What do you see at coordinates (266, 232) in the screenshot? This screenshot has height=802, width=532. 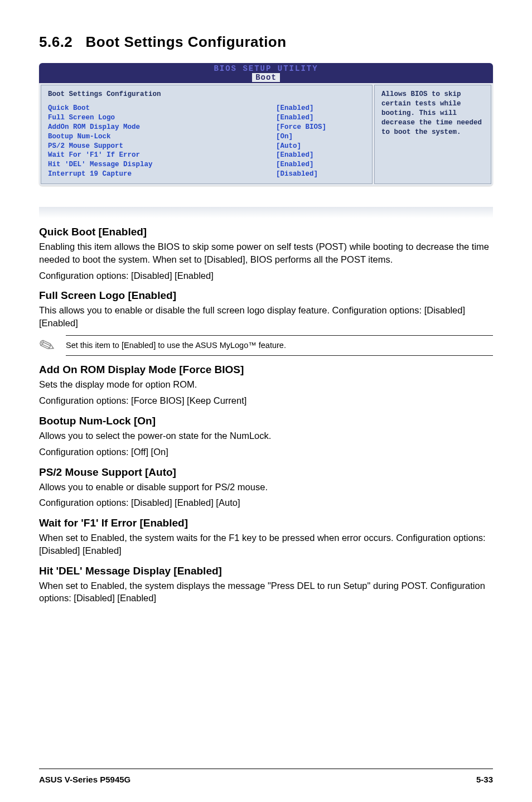 I see `subheading-quick-boot: Quick Boot [Enabled]` at bounding box center [266, 232].